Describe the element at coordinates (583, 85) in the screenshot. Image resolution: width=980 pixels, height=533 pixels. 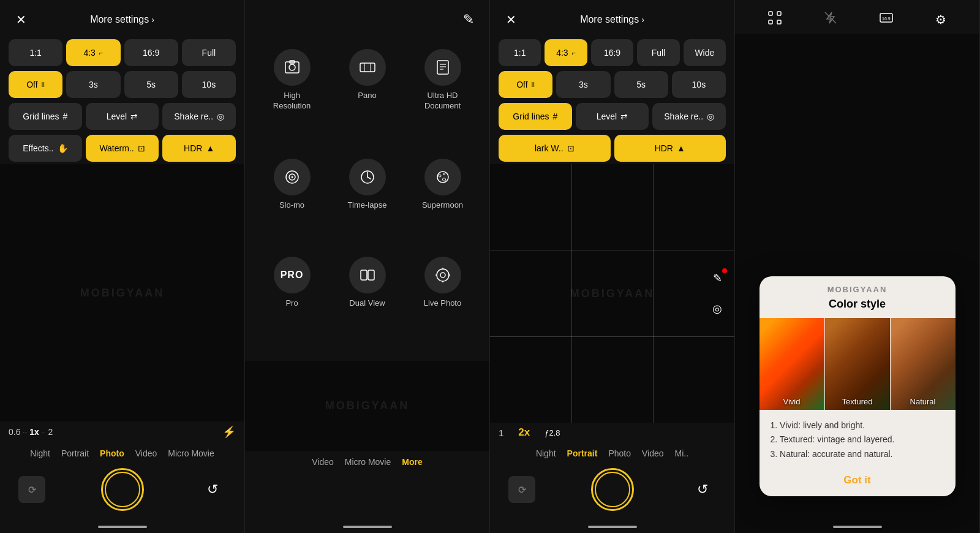
I see `timer-3s-3: 3s` at that location.